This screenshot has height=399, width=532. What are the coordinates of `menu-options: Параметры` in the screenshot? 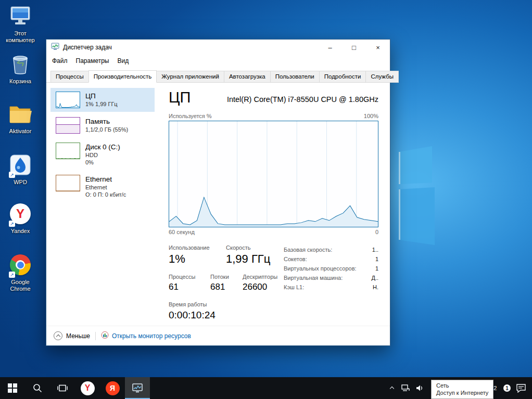 It's located at (93, 61).